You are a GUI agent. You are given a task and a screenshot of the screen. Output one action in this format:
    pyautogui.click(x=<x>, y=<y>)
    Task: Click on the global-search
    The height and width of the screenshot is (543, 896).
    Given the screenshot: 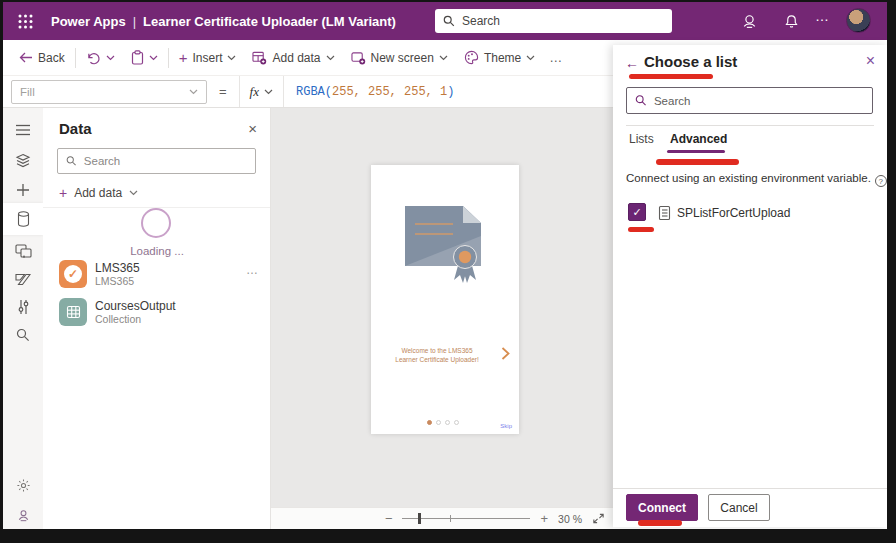 What is the action you would take?
    pyautogui.click(x=554, y=21)
    